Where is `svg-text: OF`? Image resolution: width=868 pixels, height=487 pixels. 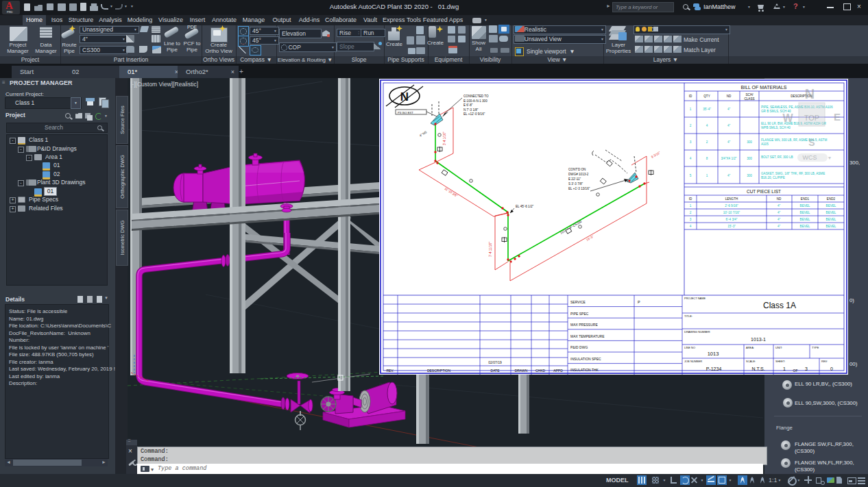 svg-text: OF is located at coordinates (795, 371).